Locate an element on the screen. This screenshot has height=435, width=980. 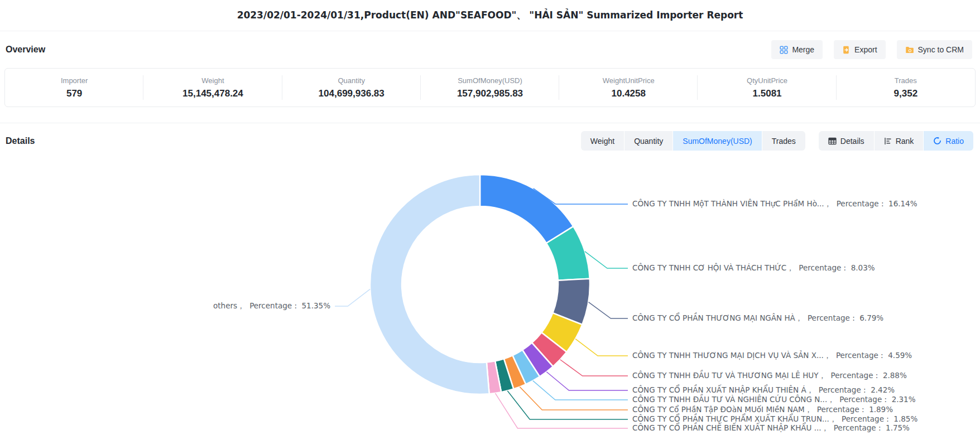
chart-label: CÔNG TY TNHH ĐẦU TƯ VÀ NGHIÊN CỨU CÔNG N… is located at coordinates (774, 399).